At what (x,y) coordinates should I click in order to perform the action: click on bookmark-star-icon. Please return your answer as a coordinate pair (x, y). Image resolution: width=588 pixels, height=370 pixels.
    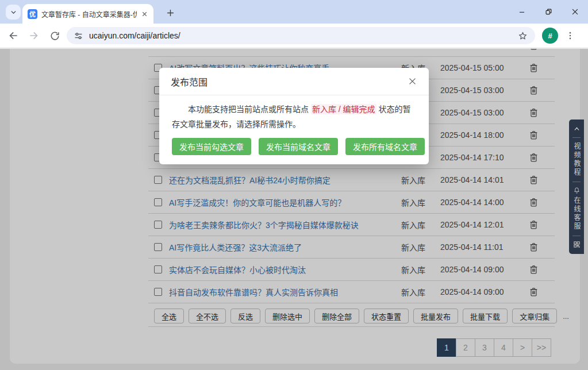
    Looking at the image, I should click on (523, 36).